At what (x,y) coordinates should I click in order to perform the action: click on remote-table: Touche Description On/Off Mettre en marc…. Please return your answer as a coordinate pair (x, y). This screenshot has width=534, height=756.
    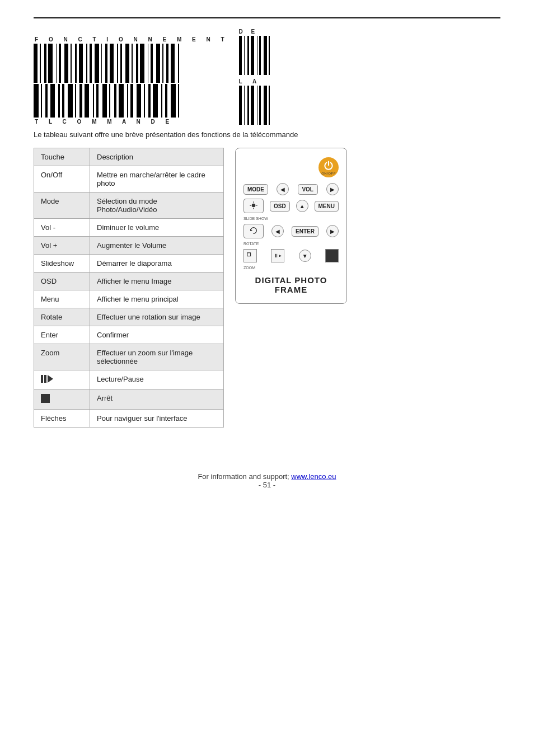
    Looking at the image, I should click on (129, 288).